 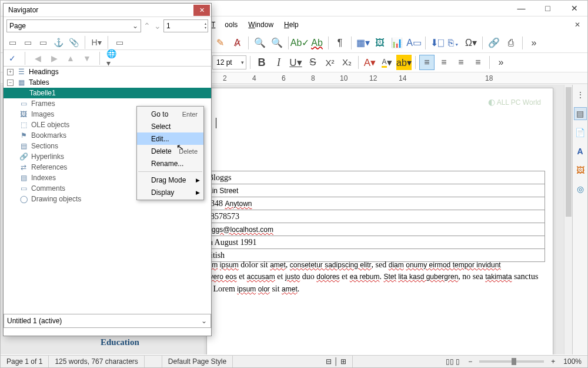 I want to click on table-cell: Main Street, so click(x=372, y=191).